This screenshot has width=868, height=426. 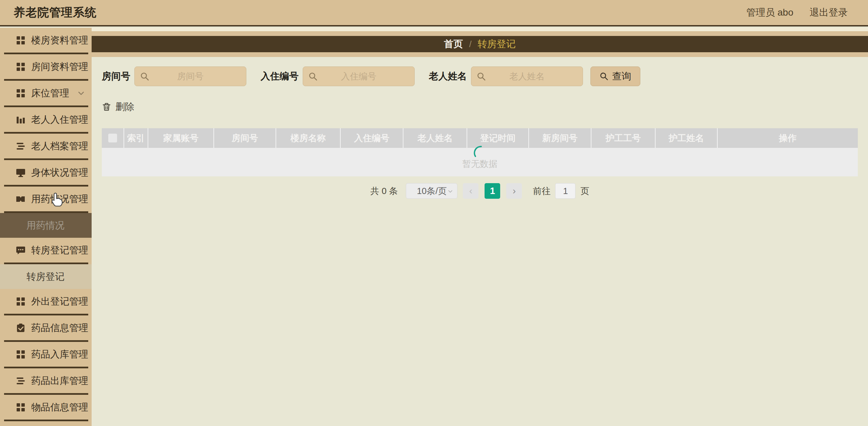 What do you see at coordinates (624, 138) in the screenshot?
I see `col-caregiver-id: 护工工号` at bounding box center [624, 138].